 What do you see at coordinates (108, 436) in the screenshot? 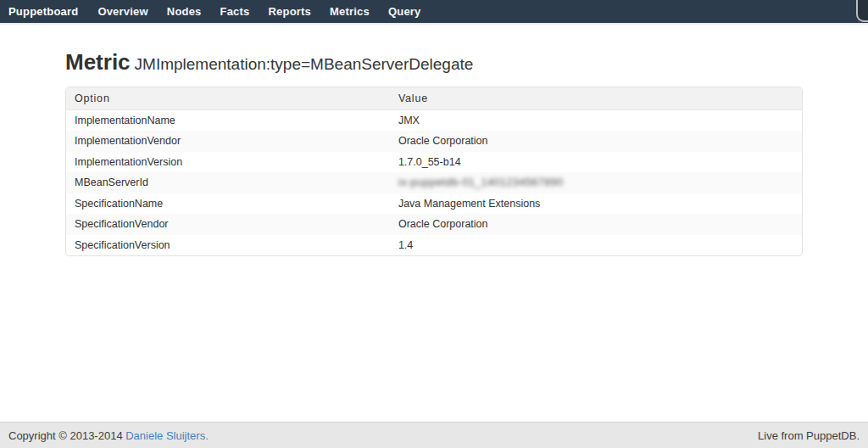
I see `copyright: Copyright © 2013-2014 Daniele Sluijters.` at bounding box center [108, 436].